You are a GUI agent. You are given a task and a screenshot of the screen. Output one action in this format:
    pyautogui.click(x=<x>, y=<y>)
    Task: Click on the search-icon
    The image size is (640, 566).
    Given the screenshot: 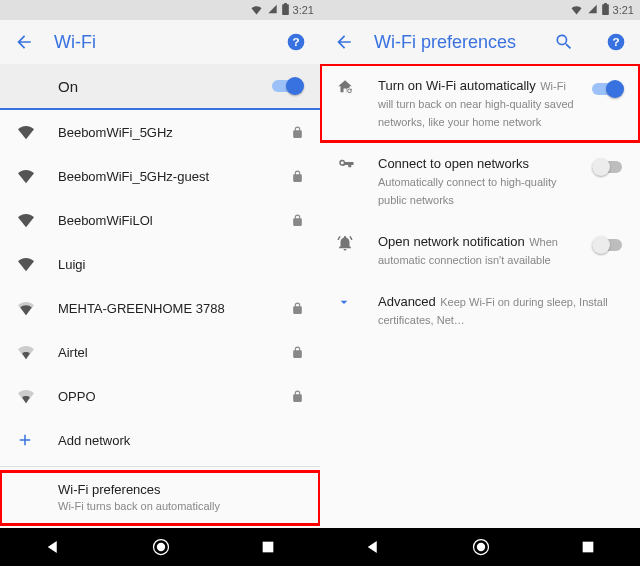 What is the action you would take?
    pyautogui.click(x=564, y=42)
    